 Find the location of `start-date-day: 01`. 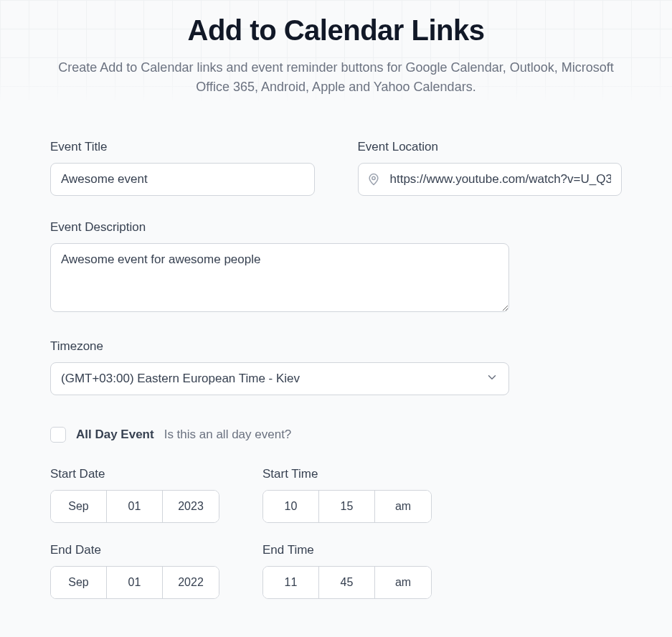

start-date-day: 01 is located at coordinates (135, 506).